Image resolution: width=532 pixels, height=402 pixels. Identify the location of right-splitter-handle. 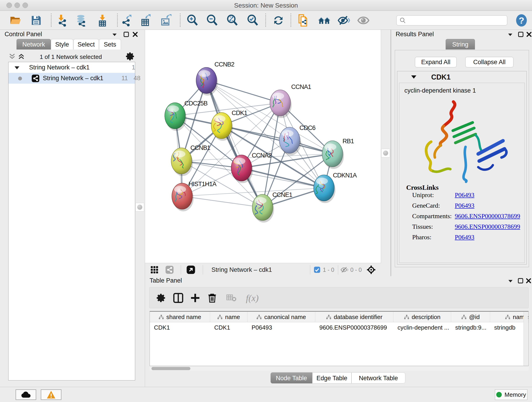
(386, 153).